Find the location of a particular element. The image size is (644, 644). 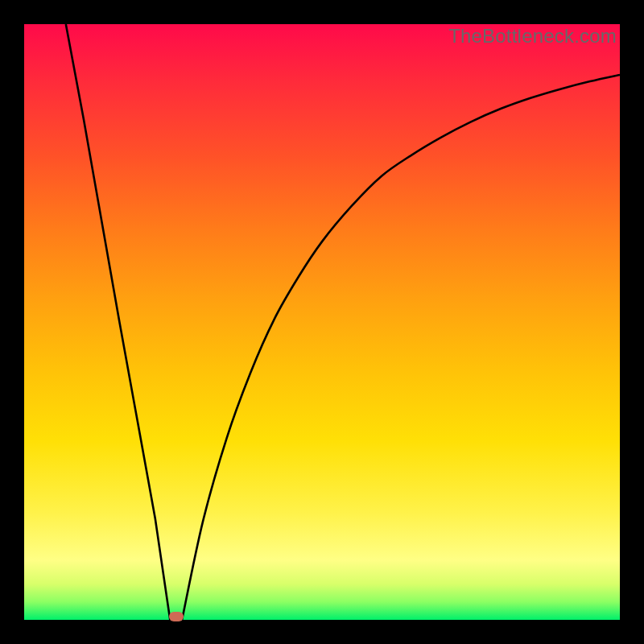

attribution-text: TheBottleneck.com is located at coordinates (533, 36).